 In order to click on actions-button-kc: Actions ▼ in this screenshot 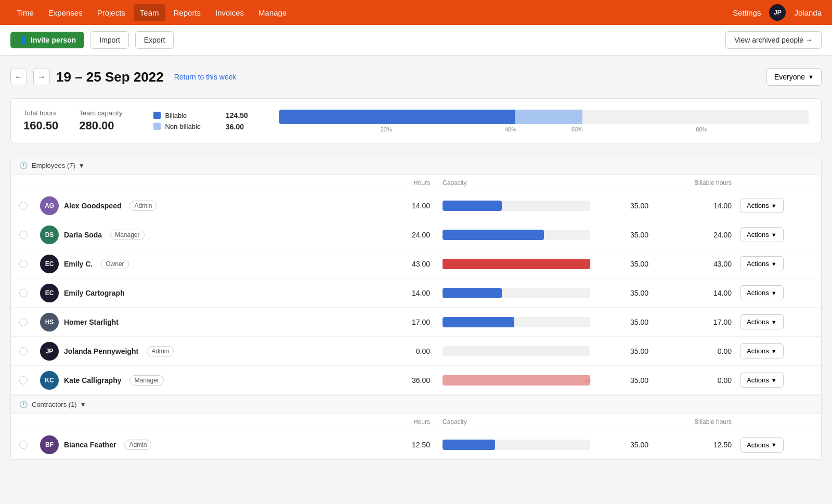, I will do `click(762, 380)`.